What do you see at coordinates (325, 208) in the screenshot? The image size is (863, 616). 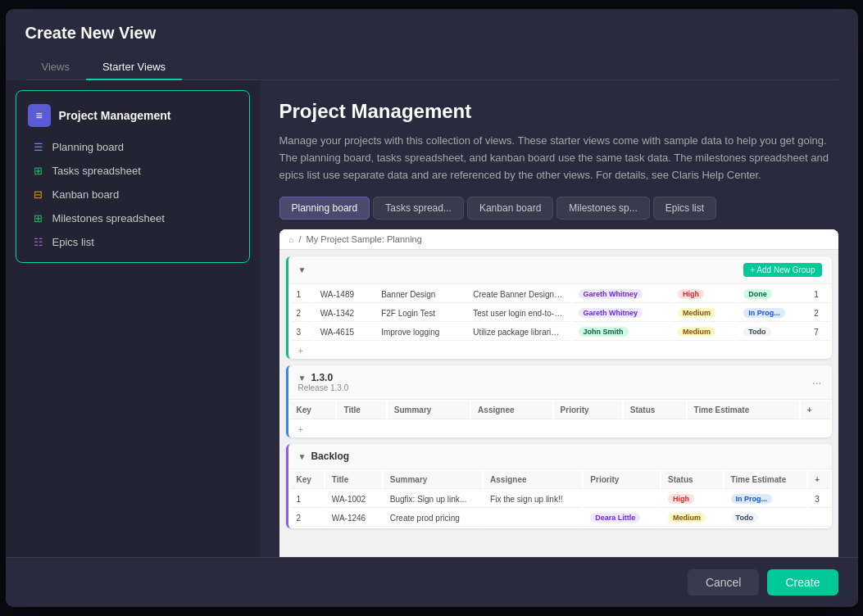 I see `tab-planning-board: Planning board` at bounding box center [325, 208].